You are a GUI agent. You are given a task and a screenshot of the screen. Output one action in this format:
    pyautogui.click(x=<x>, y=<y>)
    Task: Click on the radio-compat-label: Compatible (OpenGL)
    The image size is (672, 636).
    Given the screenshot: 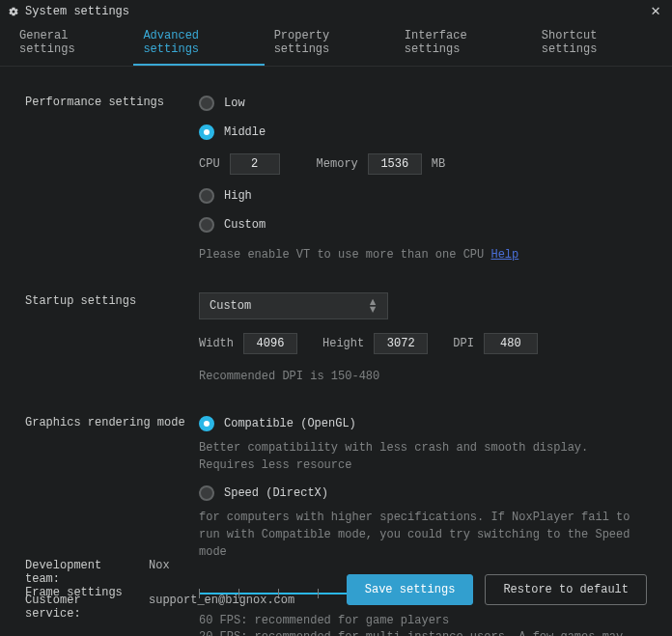 What is the action you would take?
    pyautogui.click(x=290, y=424)
    